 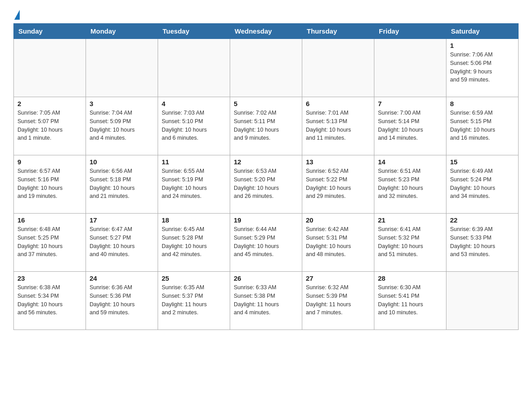 I want to click on calendar-day-cell: 12Sunrise: 6:53 AM Sunset: 5:20 PM Dayli…, so click(x=266, y=184).